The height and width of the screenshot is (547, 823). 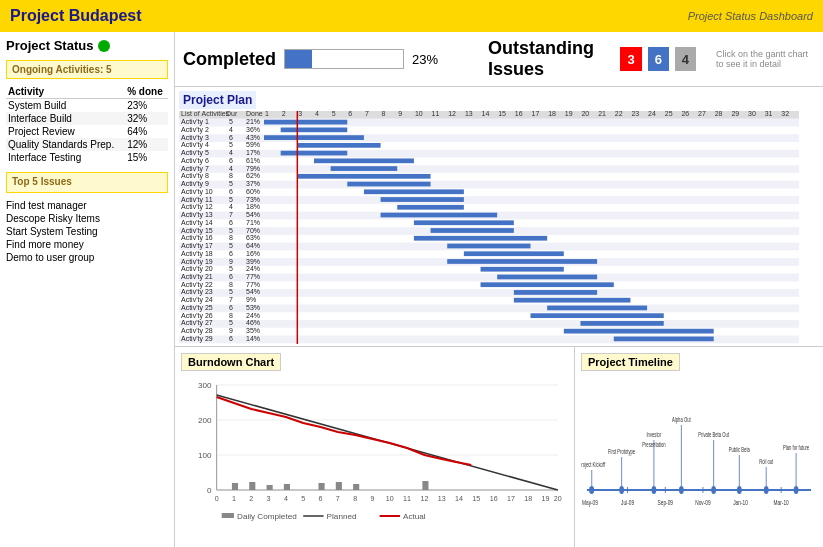 What do you see at coordinates (666, 503) in the screenshot?
I see `svg-text: Sep-09` at bounding box center [666, 503].